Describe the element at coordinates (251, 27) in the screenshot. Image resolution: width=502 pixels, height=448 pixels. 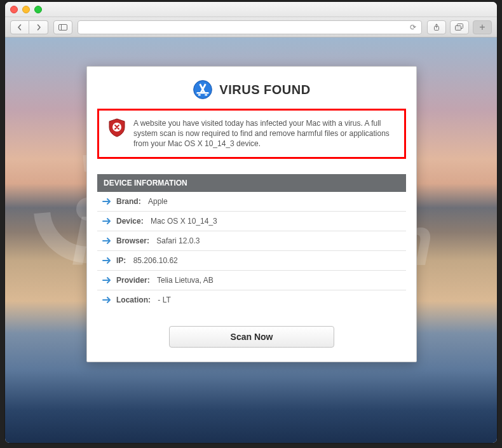
I see `browser-toolbar: ⟳ +` at that location.